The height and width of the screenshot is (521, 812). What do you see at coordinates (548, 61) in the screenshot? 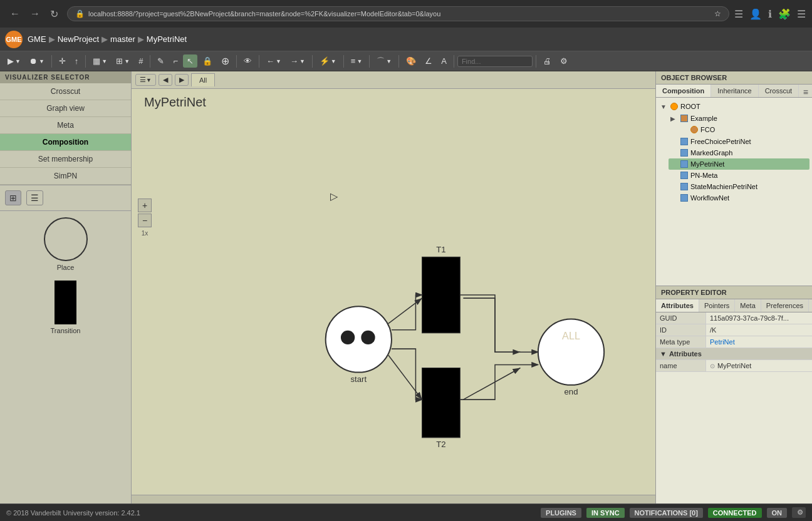
I see `print-button: 🖨` at bounding box center [548, 61].